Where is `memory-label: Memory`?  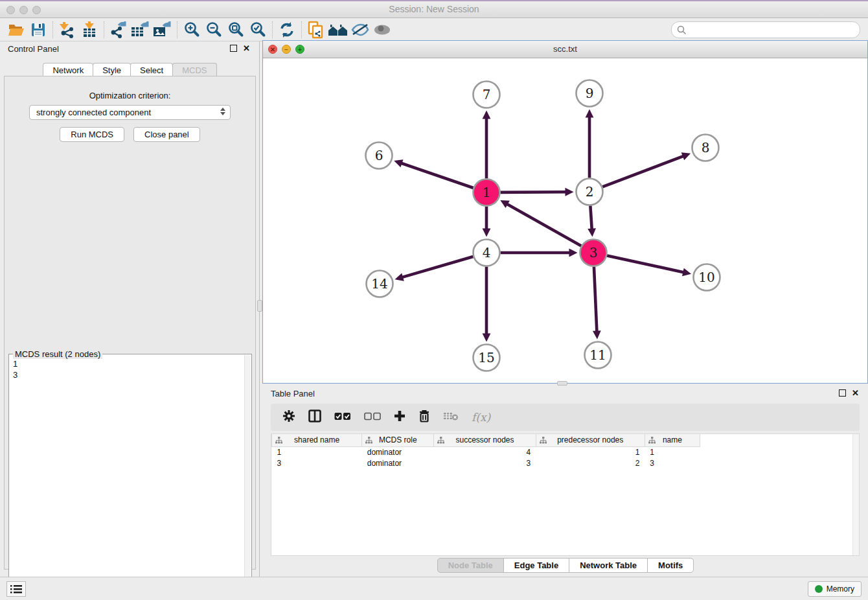 memory-label: Memory is located at coordinates (841, 589).